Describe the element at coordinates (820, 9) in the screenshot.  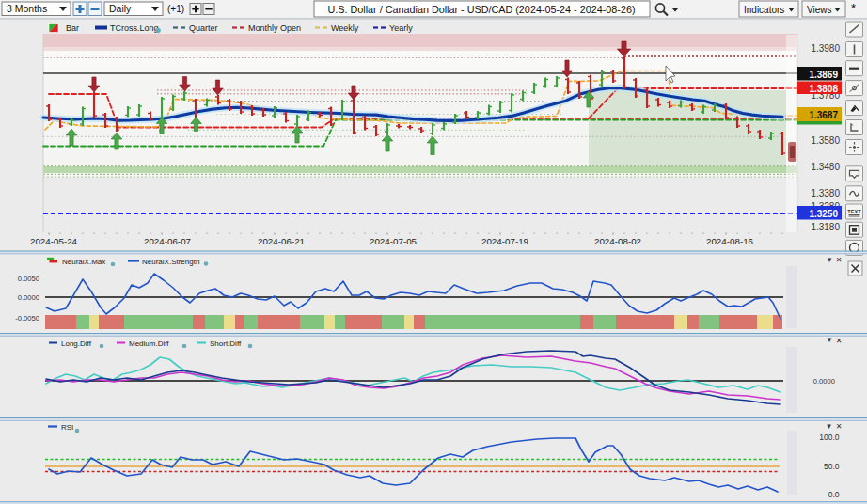
I see `svg-text: Views` at that location.